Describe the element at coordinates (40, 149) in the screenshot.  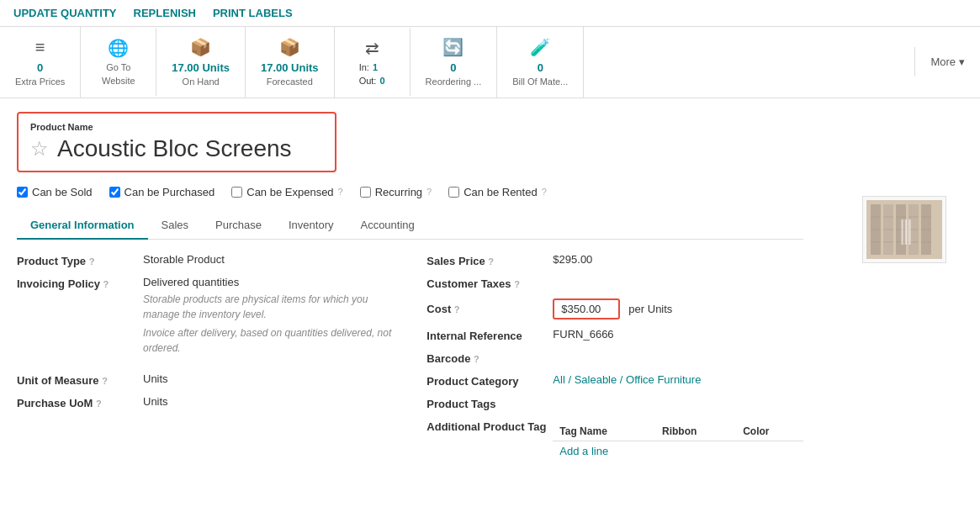
I see `favorite-star-icon: ☆` at that location.